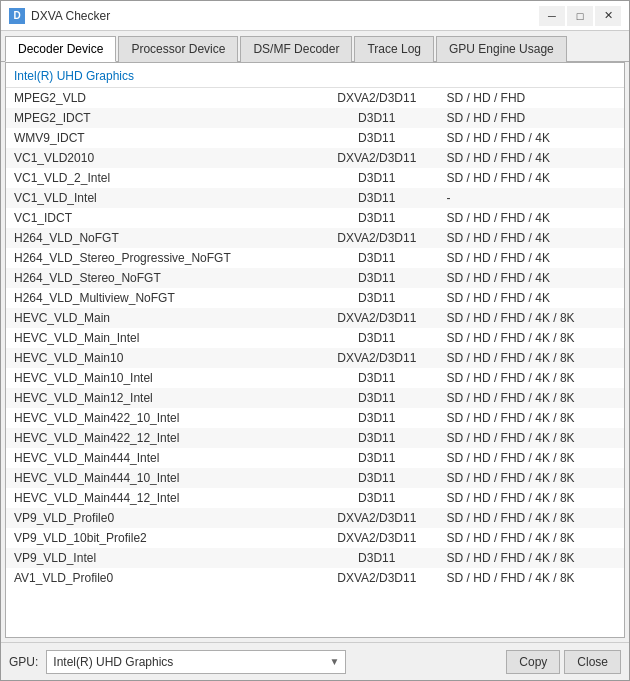 This screenshot has height=681, width=630. I want to click on table-row: HEVC_VLD_Main422_12_IntelD3D11SD / HD / …, so click(315, 438).